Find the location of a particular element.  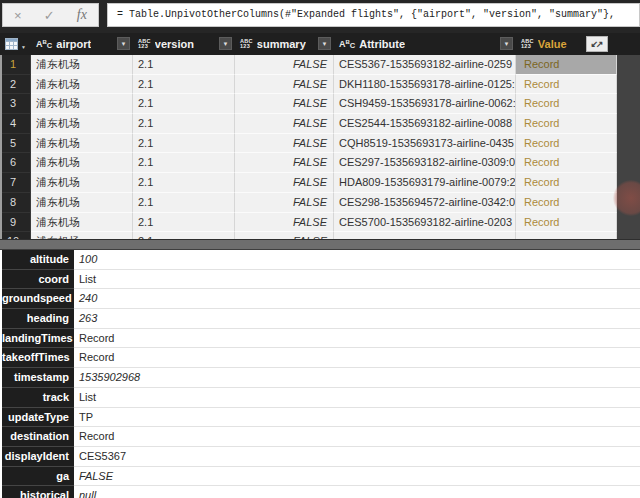

chevron-down-icon: ▼ is located at coordinates (24, 47).